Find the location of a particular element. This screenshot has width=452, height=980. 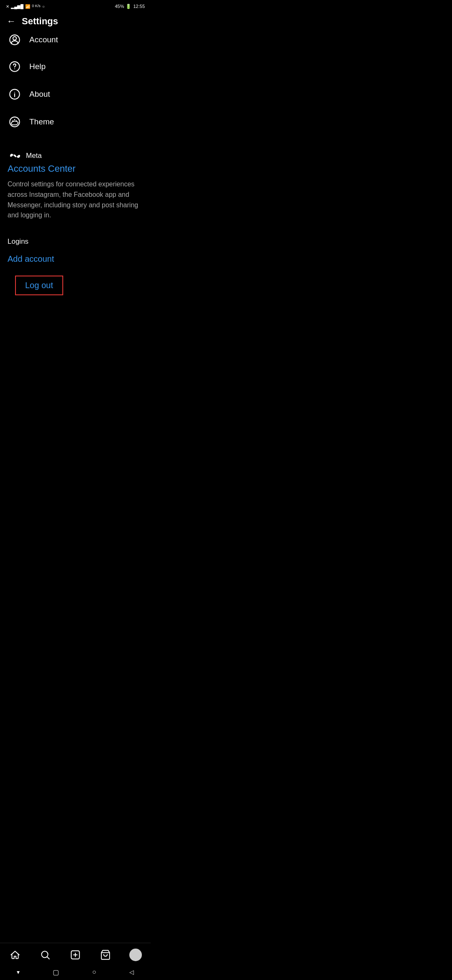

add-account-link: Add account is located at coordinates (75, 259).